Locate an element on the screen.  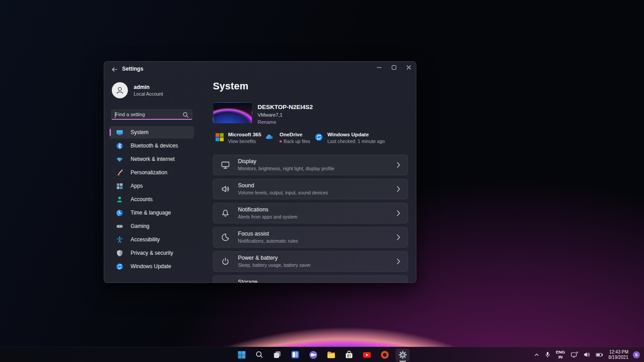
minimize-button is located at coordinates (379, 67).